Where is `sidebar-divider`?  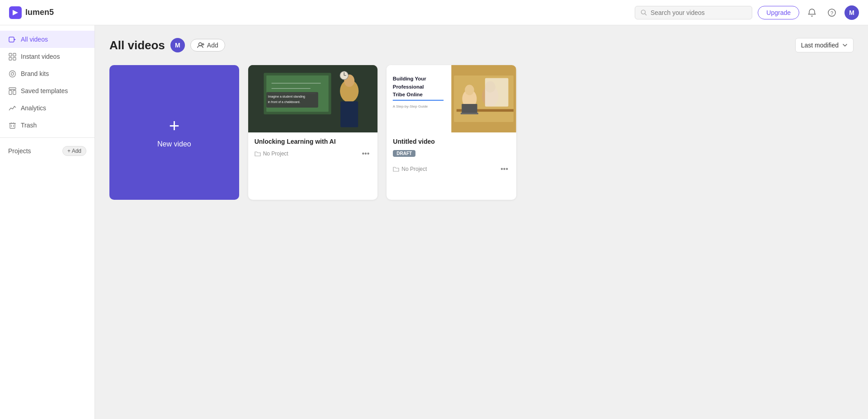
sidebar-divider is located at coordinates (47, 137).